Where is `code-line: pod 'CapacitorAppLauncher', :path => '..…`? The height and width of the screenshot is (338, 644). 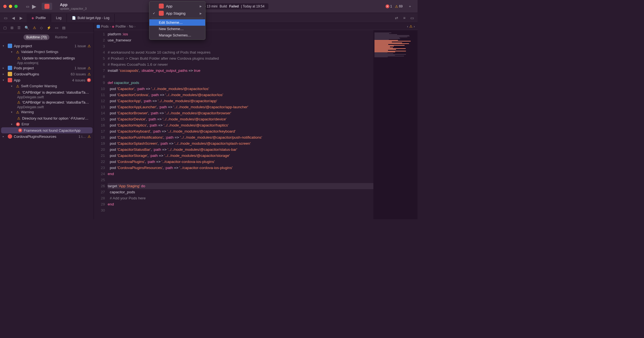
code-line: pod 'CapacitorAppLauncher', :path => '..… is located at coordinates (241, 107).